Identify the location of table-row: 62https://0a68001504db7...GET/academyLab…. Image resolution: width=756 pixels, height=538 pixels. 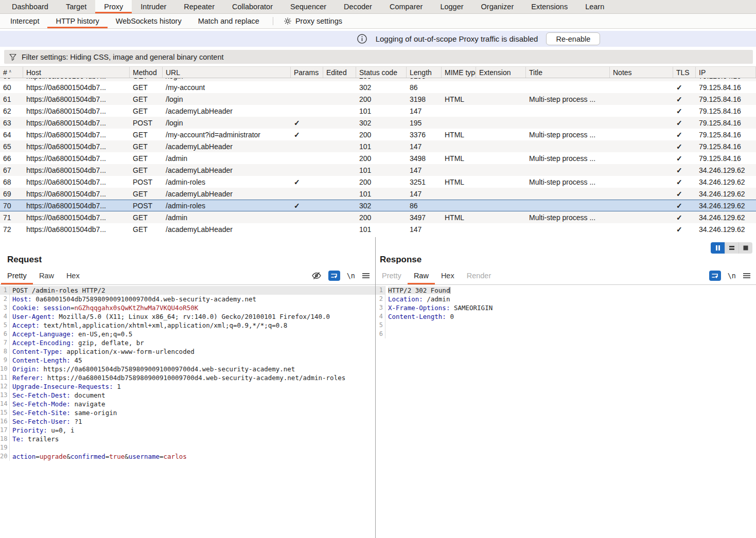
(378, 111).